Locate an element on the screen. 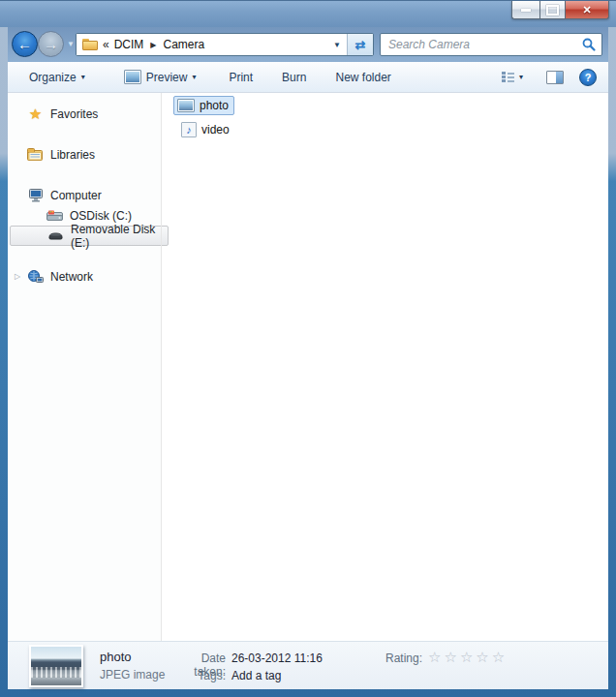 This screenshot has height=697, width=616. video-file-icon: ♪ is located at coordinates (189, 130).